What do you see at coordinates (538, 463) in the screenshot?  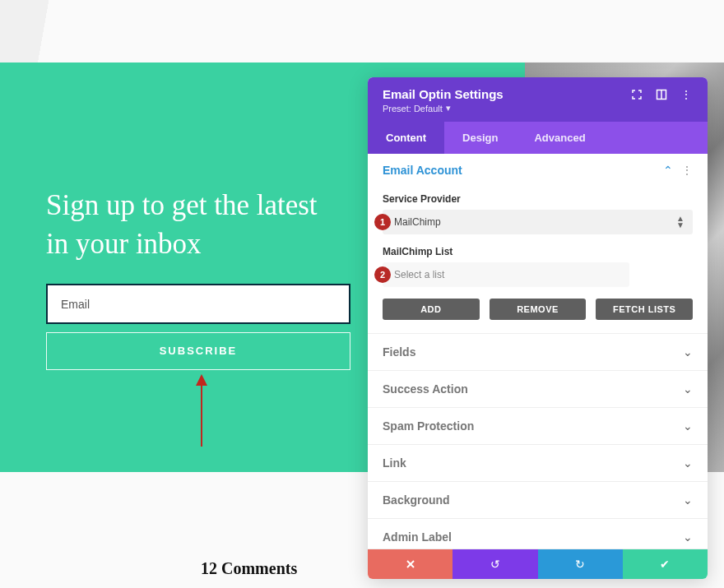 I see `section-link: Link⌄` at bounding box center [538, 463].